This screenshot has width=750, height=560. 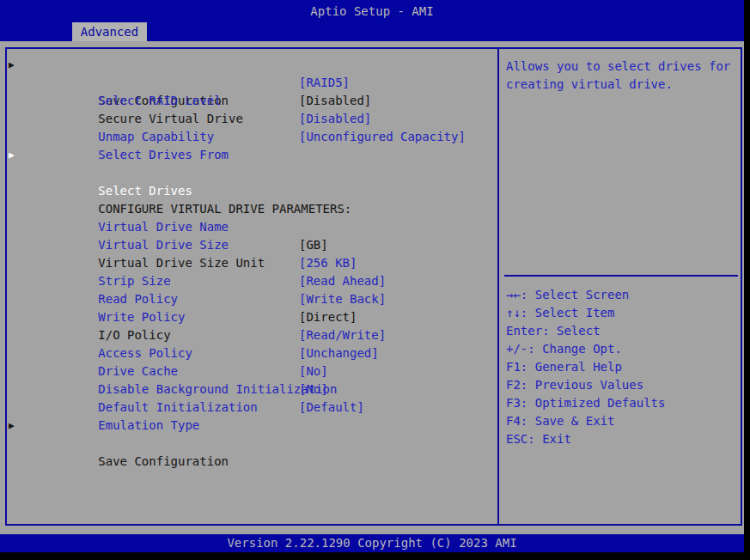 What do you see at coordinates (371, 543) in the screenshot?
I see `version-text: Version 2.22.1290 Copyright (C) 2023 AMI` at bounding box center [371, 543].